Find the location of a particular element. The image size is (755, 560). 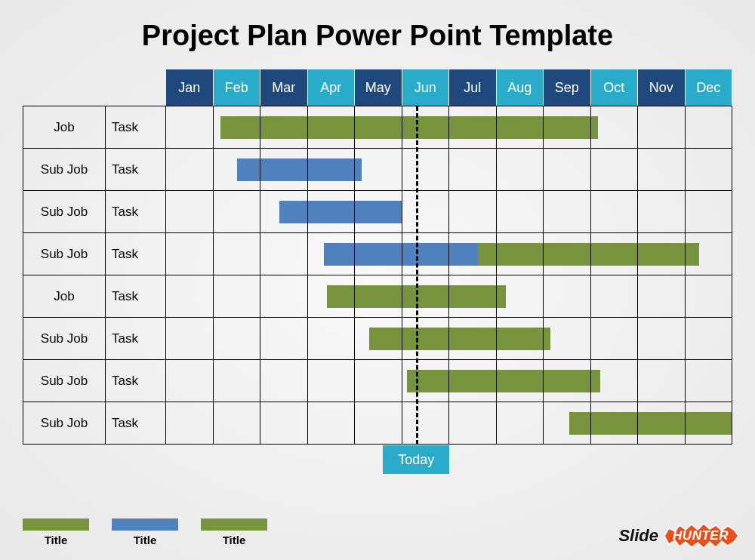

month-header-cell: Dec is located at coordinates (710, 88).